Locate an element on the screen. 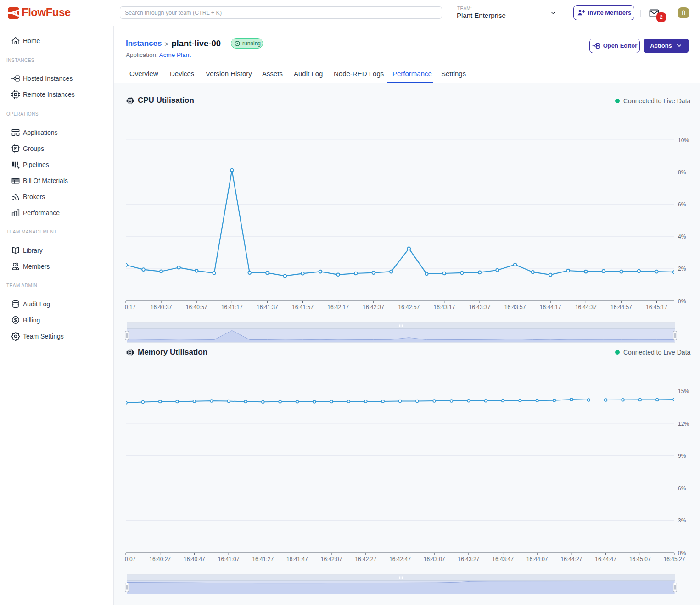 This screenshot has width=700, height=605. svg-text: 16:43:37 is located at coordinates (480, 307).